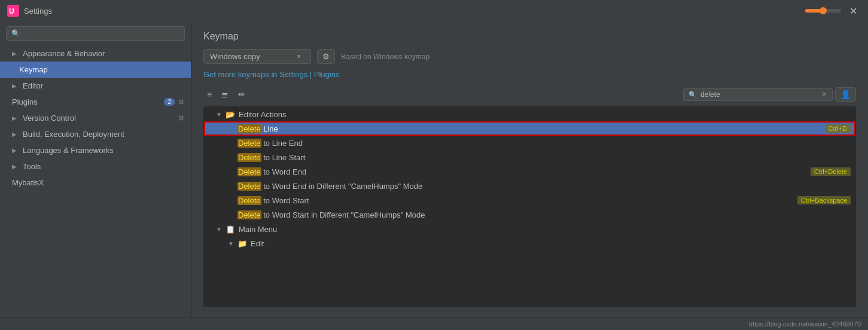  I want to click on close-button: ✕, so click(853, 11).